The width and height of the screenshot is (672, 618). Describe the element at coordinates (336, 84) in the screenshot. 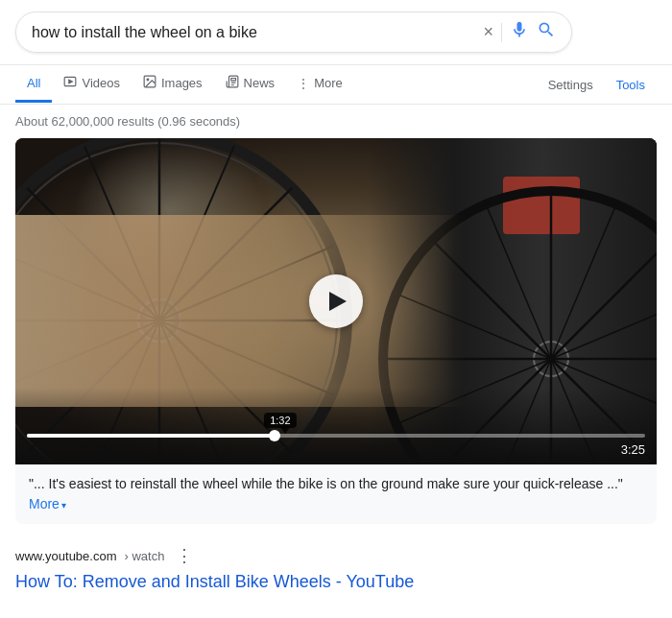

I see `nav-tabs: All Videos Images News ⋮` at that location.